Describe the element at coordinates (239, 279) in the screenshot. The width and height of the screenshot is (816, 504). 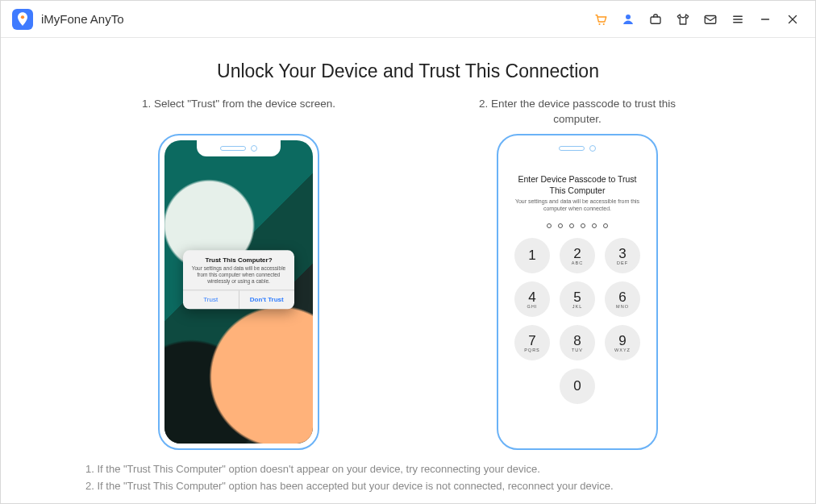
I see `trust-dialog: Trust This Computer? Your settings and d…` at that location.